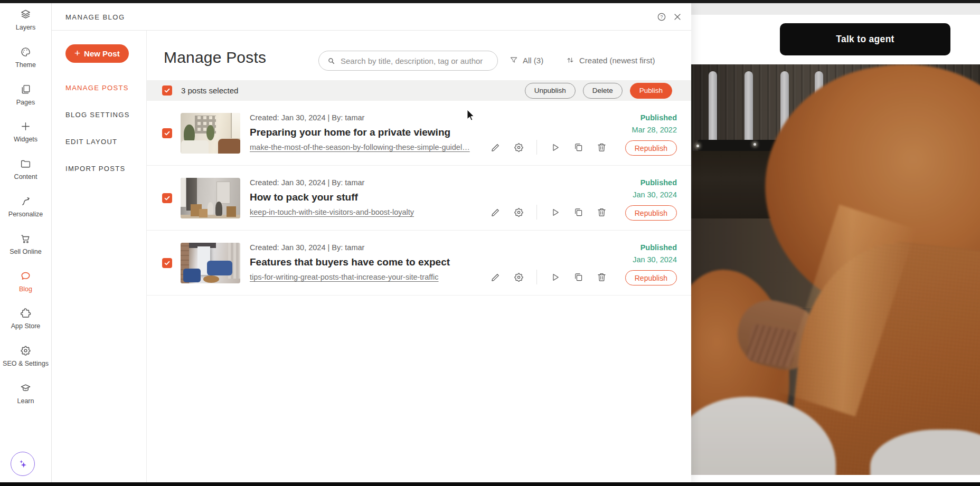  Describe the element at coordinates (554, 147) in the screenshot. I see `post-actions` at that location.